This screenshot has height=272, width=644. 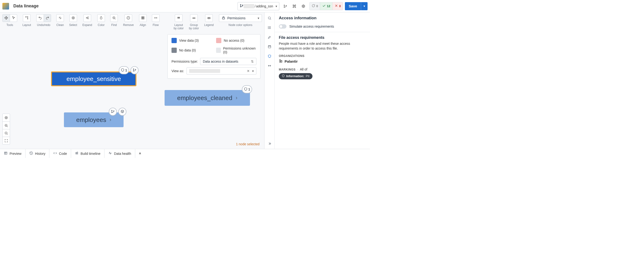 What do you see at coordinates (353, 6) in the screenshot?
I see `save-button: Save` at bounding box center [353, 6].